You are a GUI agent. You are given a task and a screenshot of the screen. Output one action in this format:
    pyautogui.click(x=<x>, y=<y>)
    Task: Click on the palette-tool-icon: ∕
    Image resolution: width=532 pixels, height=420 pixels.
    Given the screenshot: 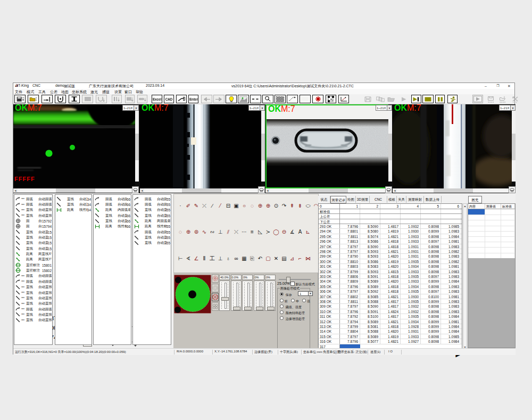 What is the action you would take?
    pyautogui.click(x=212, y=206)
    